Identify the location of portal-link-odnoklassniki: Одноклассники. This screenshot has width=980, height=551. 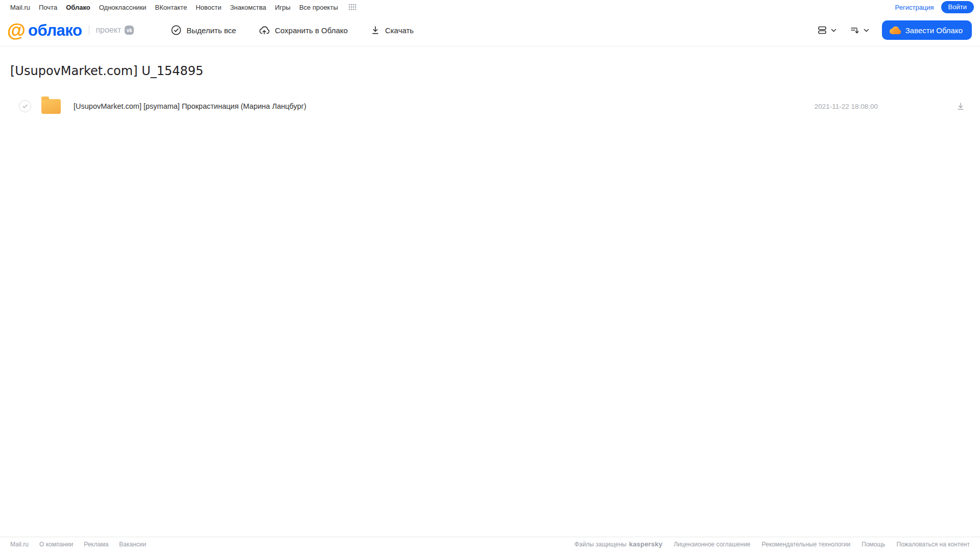
(123, 7).